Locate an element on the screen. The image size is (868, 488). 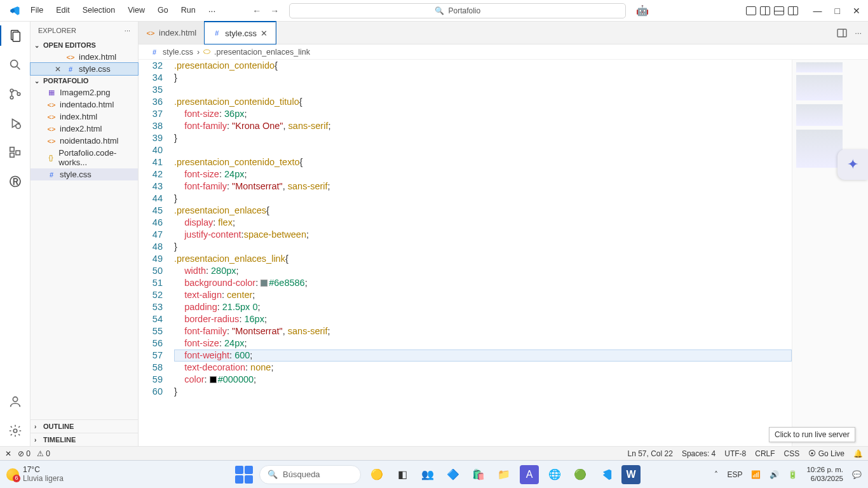
taskbar-app1-icon: A is located at coordinates (529, 475).